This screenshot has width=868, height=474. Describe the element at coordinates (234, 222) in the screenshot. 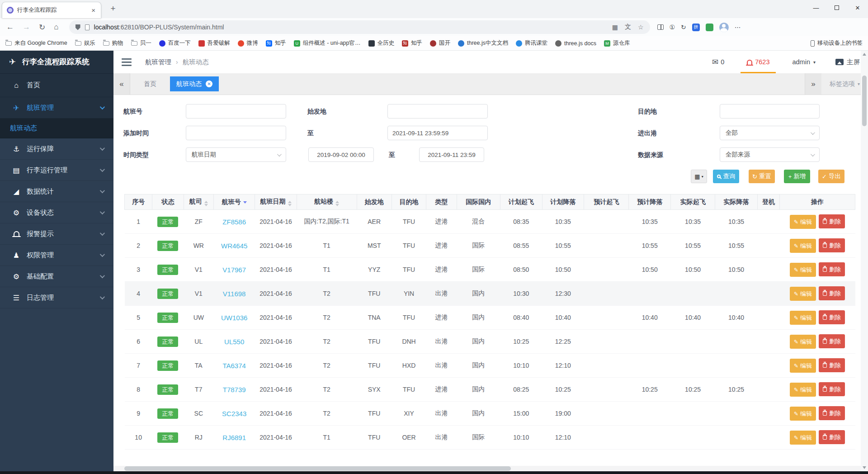

I see `flight-link: ZF8586` at that location.